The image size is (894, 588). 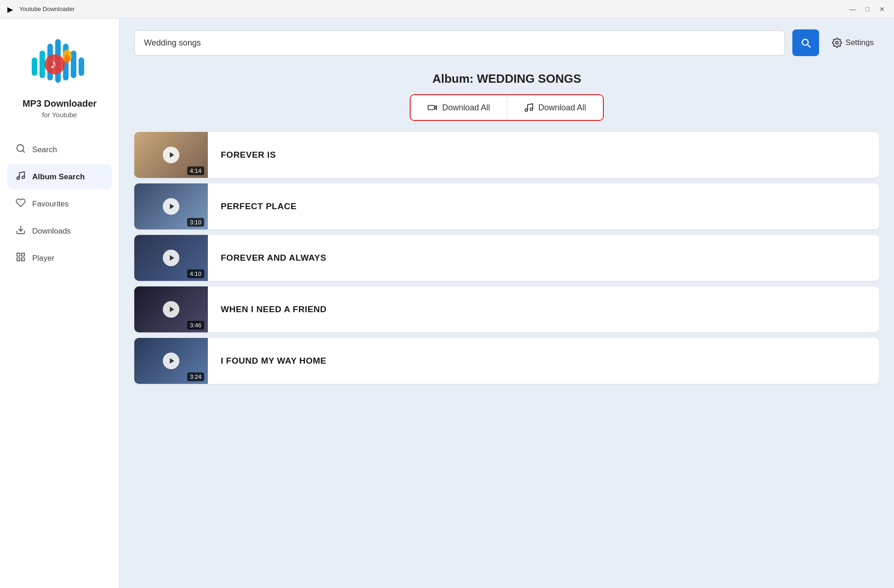 I want to click on app-icon: ▶, so click(x=11, y=9).